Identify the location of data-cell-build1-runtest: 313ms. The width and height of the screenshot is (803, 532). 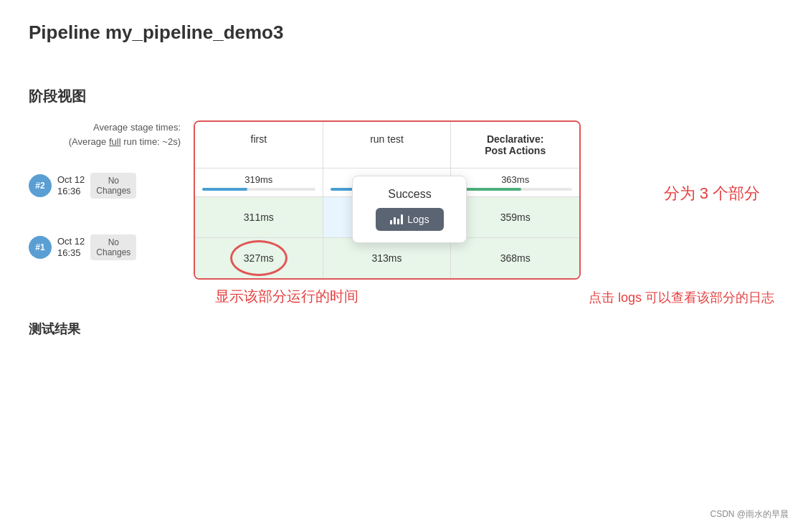
(387, 258).